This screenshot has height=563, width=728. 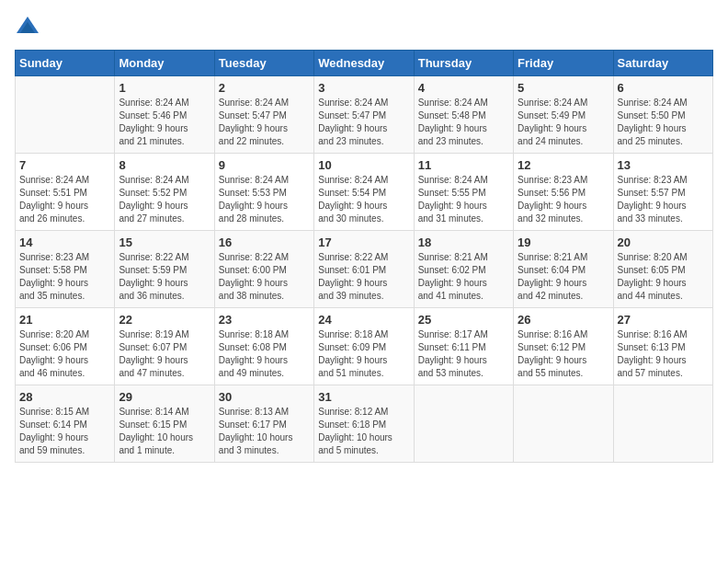 I want to click on day-number: 29, so click(x=164, y=397).